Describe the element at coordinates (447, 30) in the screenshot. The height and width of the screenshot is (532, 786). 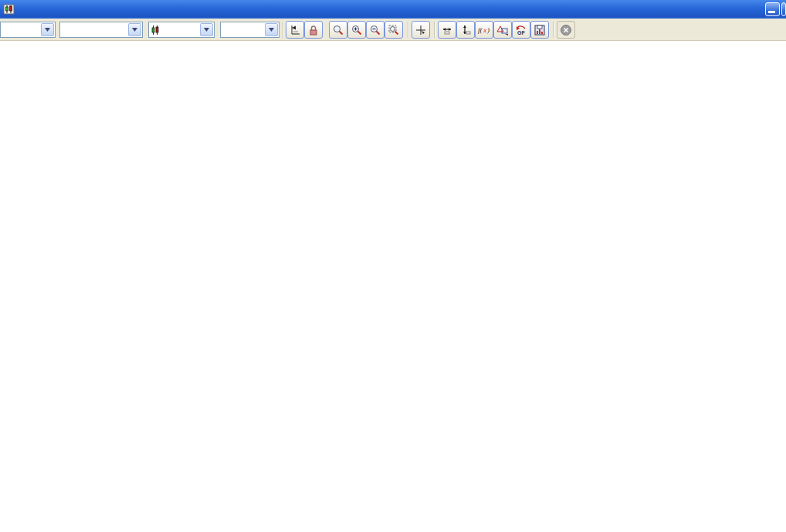
I see `horizontal-arrow-icon` at that location.